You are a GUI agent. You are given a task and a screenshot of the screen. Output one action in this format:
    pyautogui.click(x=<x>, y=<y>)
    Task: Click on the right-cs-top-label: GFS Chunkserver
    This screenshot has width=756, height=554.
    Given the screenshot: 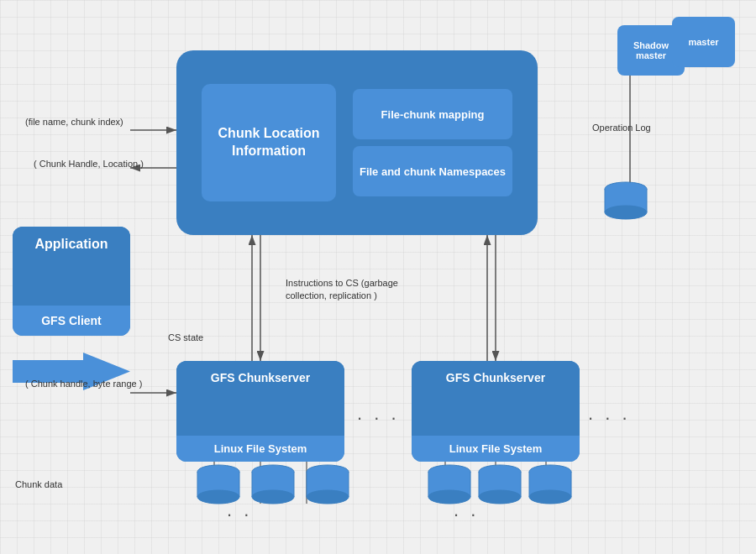 What is the action you would take?
    pyautogui.click(x=496, y=398)
    